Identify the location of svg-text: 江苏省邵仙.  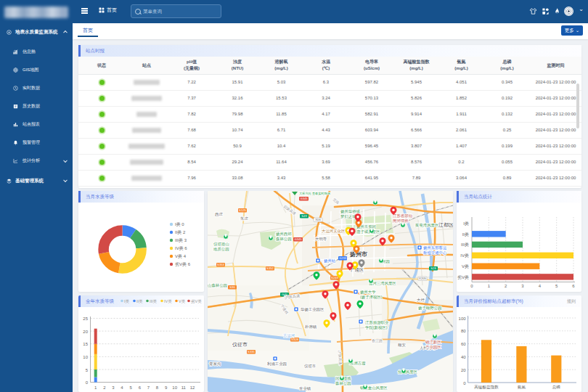
(403, 216).